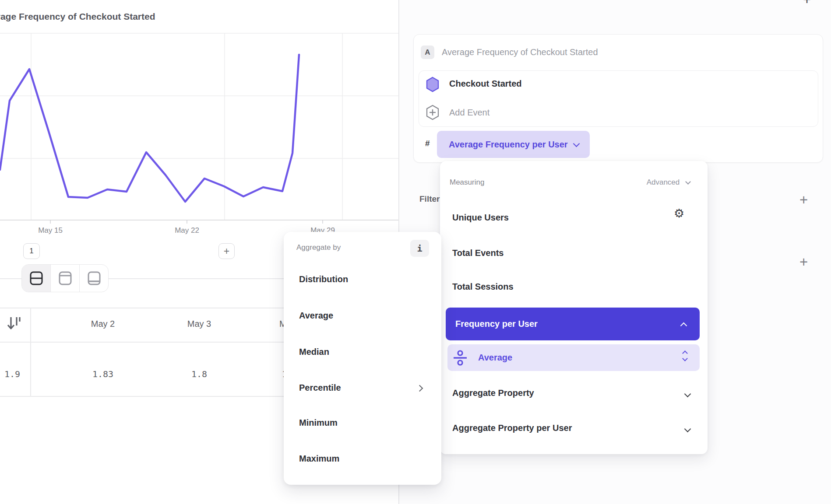 The width and height of the screenshot is (831, 504). What do you see at coordinates (618, 99) in the screenshot?
I see `event-card: Checkout Started Add Event` at bounding box center [618, 99].